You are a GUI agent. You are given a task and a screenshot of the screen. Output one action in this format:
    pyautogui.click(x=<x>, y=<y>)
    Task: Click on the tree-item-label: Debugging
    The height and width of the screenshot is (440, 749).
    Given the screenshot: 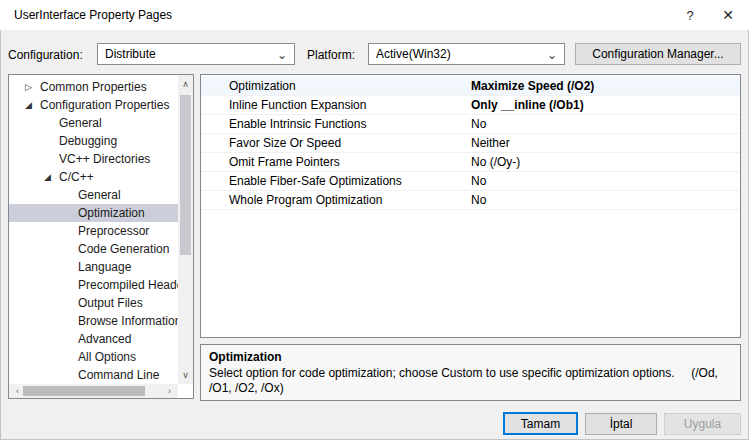 What is the action you would take?
    pyautogui.click(x=88, y=141)
    